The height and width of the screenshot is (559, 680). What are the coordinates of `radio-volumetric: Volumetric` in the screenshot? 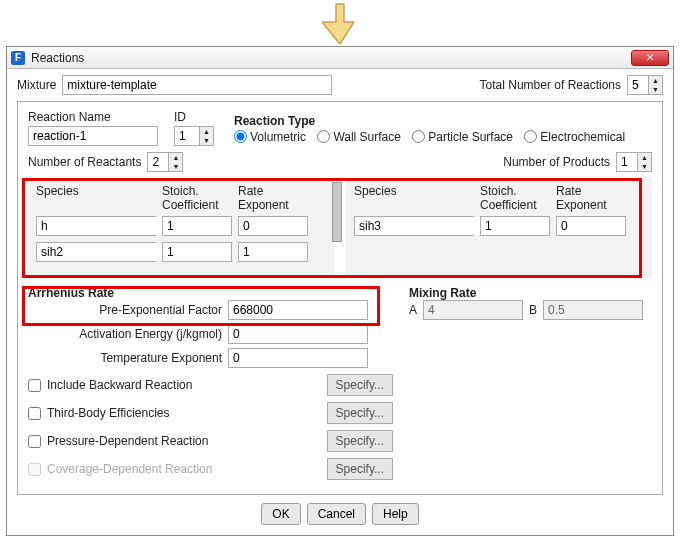 It's located at (270, 137).